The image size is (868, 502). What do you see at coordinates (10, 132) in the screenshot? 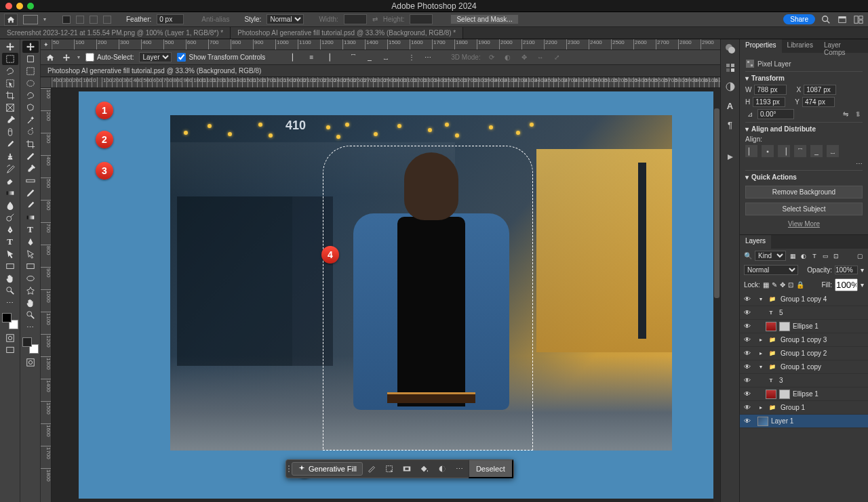
I see `spot-healing-tool-icon` at bounding box center [10, 132].